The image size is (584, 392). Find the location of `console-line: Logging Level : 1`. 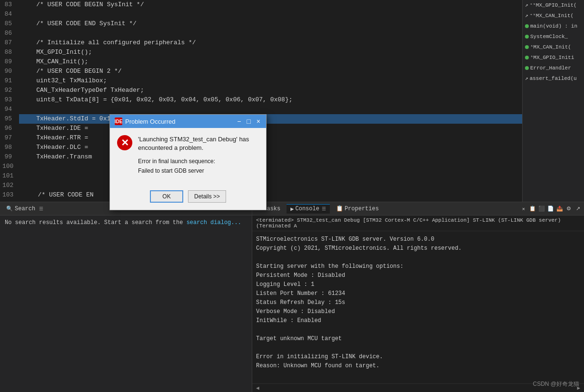

console-line: Logging Level : 1 is located at coordinates (418, 284).